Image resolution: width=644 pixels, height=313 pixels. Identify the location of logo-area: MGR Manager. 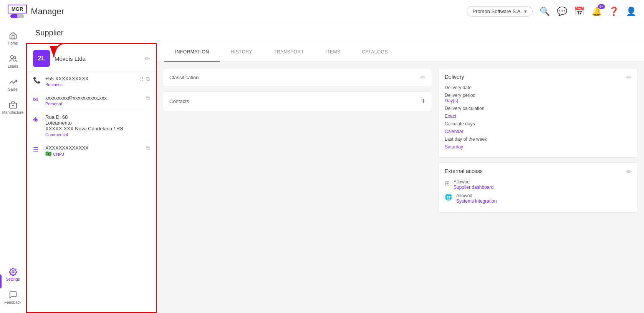
(36, 12).